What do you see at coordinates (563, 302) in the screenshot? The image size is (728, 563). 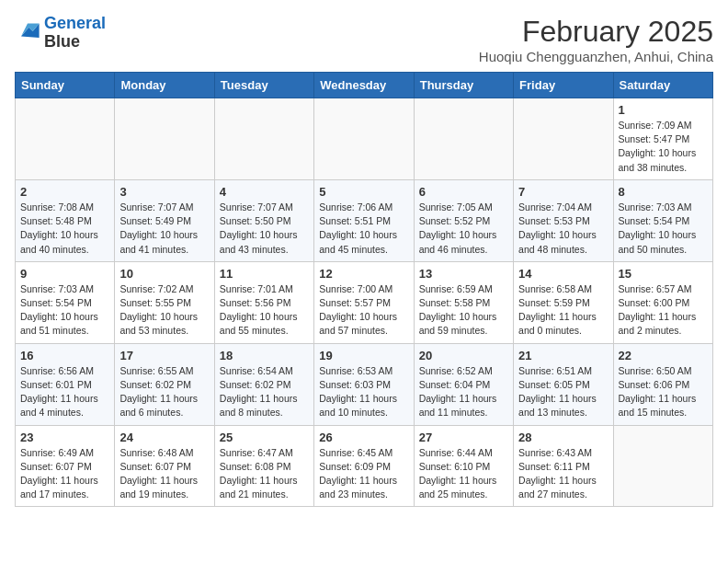 I see `calendar-cell: 14Sunrise: 6:58 AM Sunset: 5:59 PM Dayli…` at bounding box center [563, 302].